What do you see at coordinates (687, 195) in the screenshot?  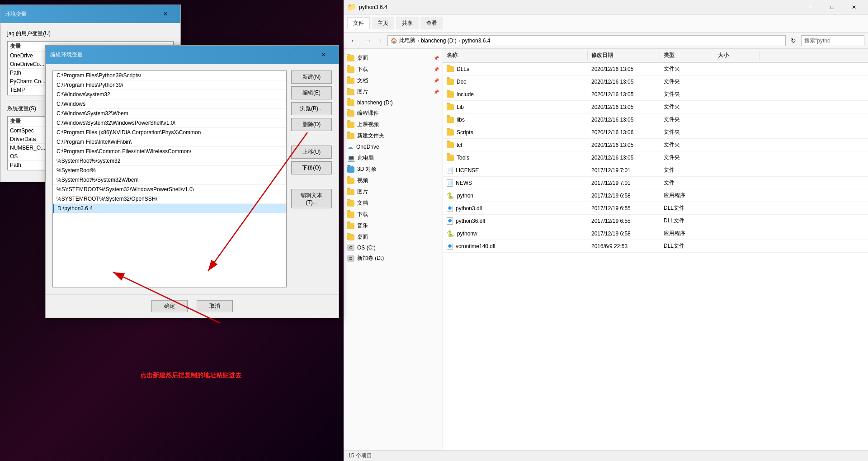 I see `file-type: 应用程序` at bounding box center [687, 195].